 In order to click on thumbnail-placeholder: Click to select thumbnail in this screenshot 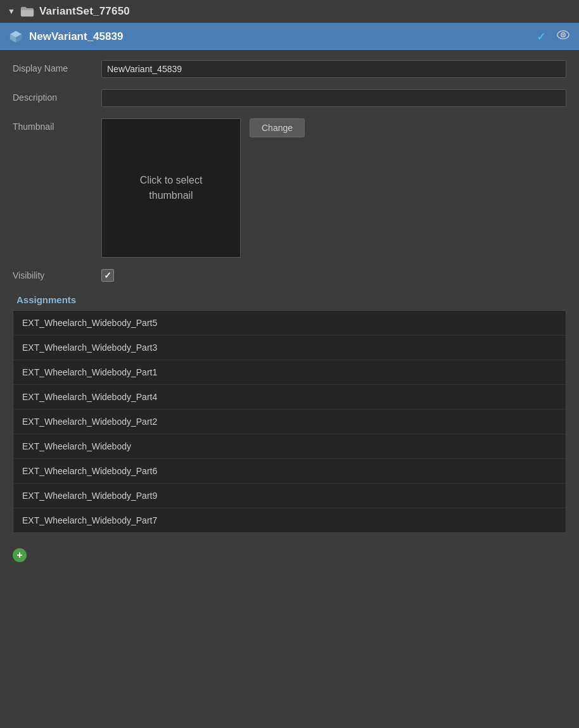, I will do `click(171, 188)`.